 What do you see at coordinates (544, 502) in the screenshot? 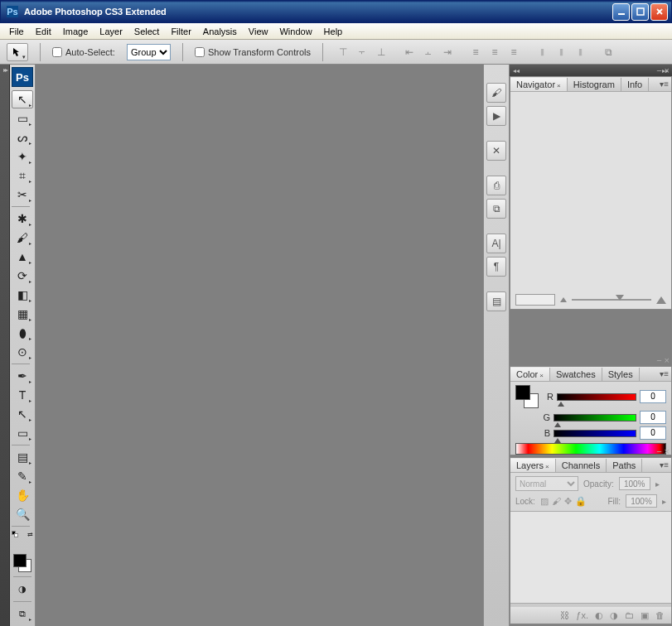
I see `lock-transparency-icon: ▨` at bounding box center [544, 502].